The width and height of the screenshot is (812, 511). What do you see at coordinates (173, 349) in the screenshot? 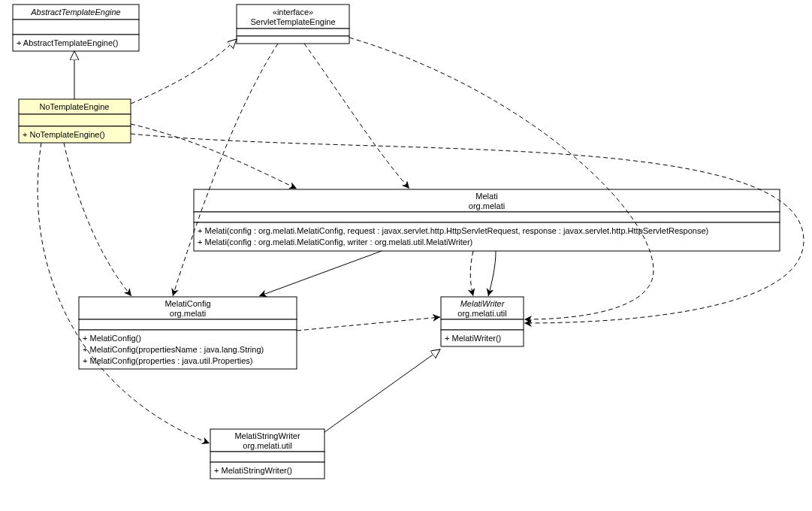
I see `class-op: + MelatiConfig(propertiesName : java.lan…` at bounding box center [173, 349].